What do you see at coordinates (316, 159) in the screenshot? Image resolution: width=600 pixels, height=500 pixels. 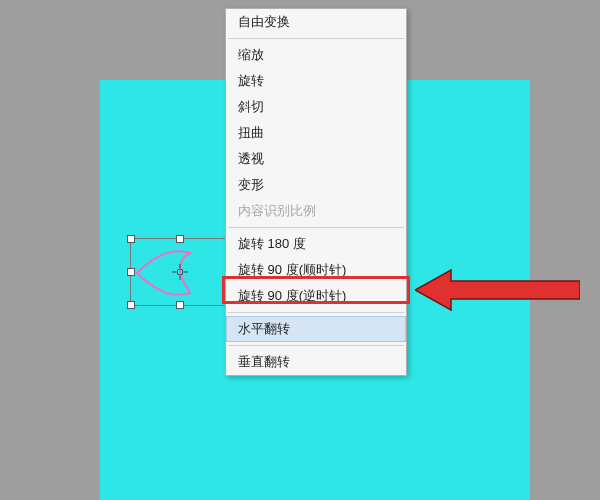 I see `menu-perspective: 透视` at bounding box center [316, 159].